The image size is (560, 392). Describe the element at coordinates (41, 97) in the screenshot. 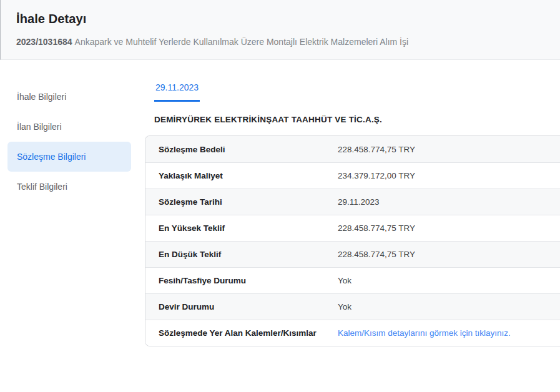

I see `sidebar-item-label: İhale Bilgileri` at that location.